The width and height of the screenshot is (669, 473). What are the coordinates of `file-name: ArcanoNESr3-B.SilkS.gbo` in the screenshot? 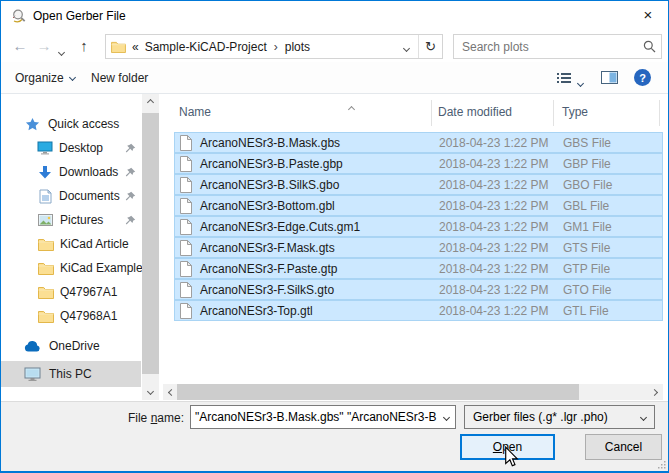 It's located at (270, 185).